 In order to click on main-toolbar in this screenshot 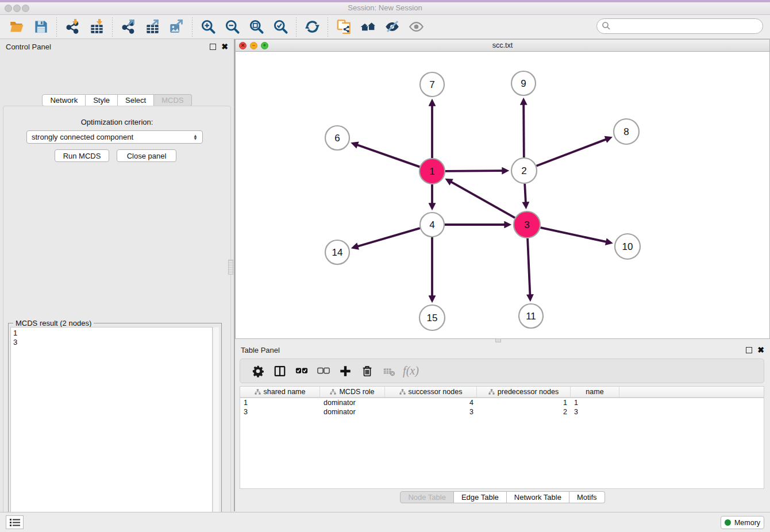, I will do `click(385, 27)`.